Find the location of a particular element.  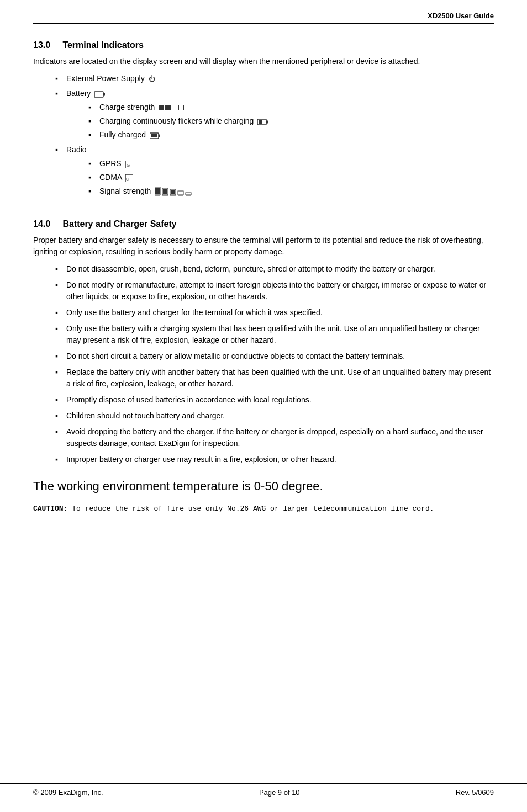

charge-strength-label: Charge strength is located at coordinates (127, 107).